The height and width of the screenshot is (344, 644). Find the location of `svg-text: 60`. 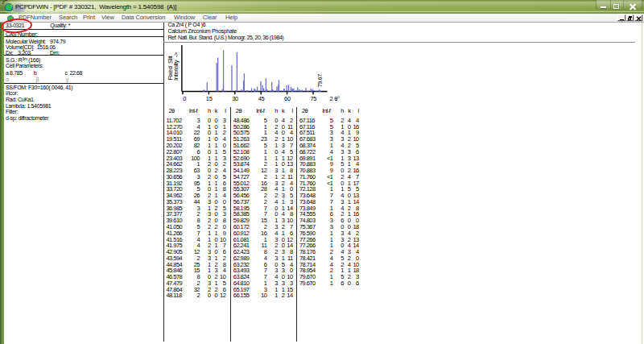

svg-text: 60 is located at coordinates (287, 98).